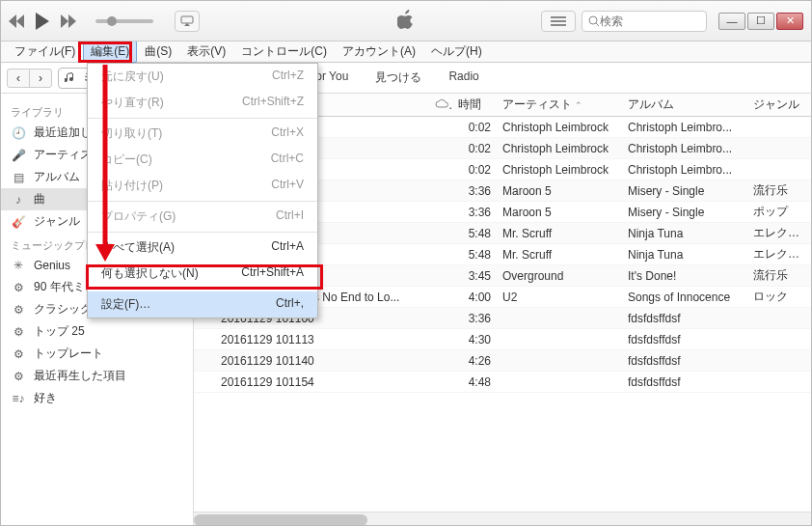 The width and height of the screenshot is (812, 526). What do you see at coordinates (203, 191) in the screenshot?
I see `edit-menu-dropdown: 元に戻す(U)Ctrl+Z やり直す(R)Ctrl+Shift+Z 切り取り(T…` at bounding box center [203, 191].